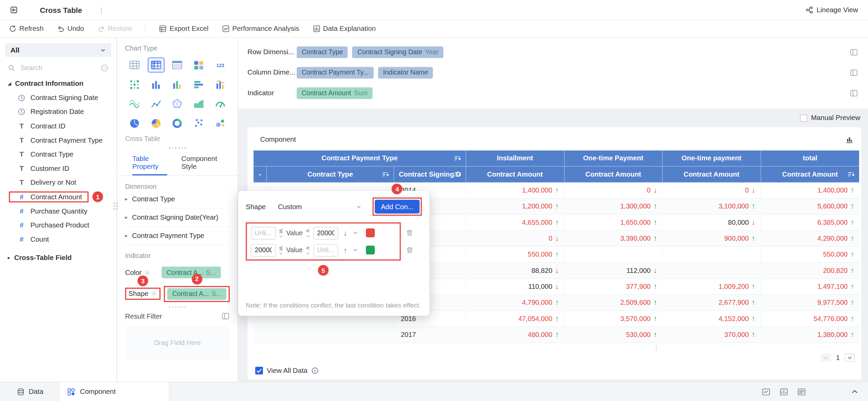 This screenshot has width=868, height=401. What do you see at coordinates (58, 155) in the screenshot?
I see `field-item-contract-type: TContract Type` at bounding box center [58, 155].